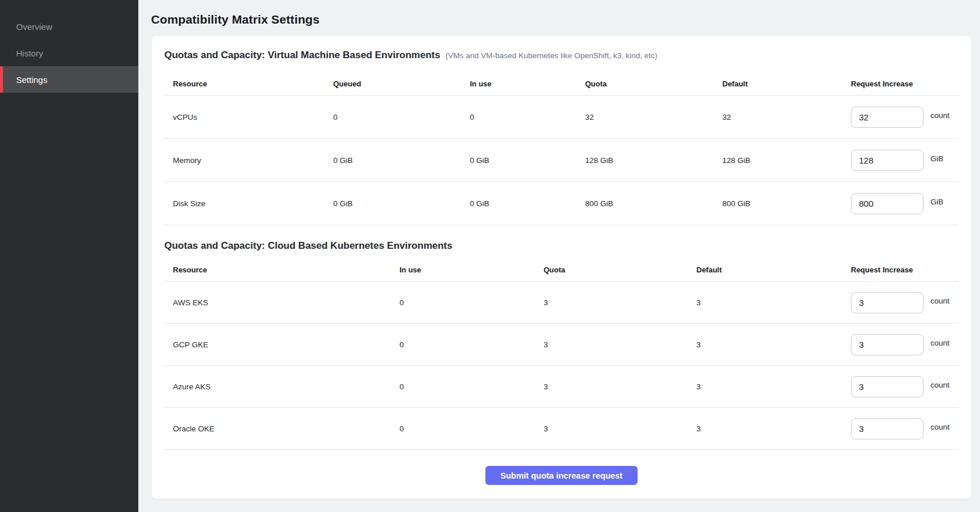 This screenshot has width=980, height=512. Describe the element at coordinates (778, 160) in the screenshot. I see `default-value: 128 GiB` at that location.